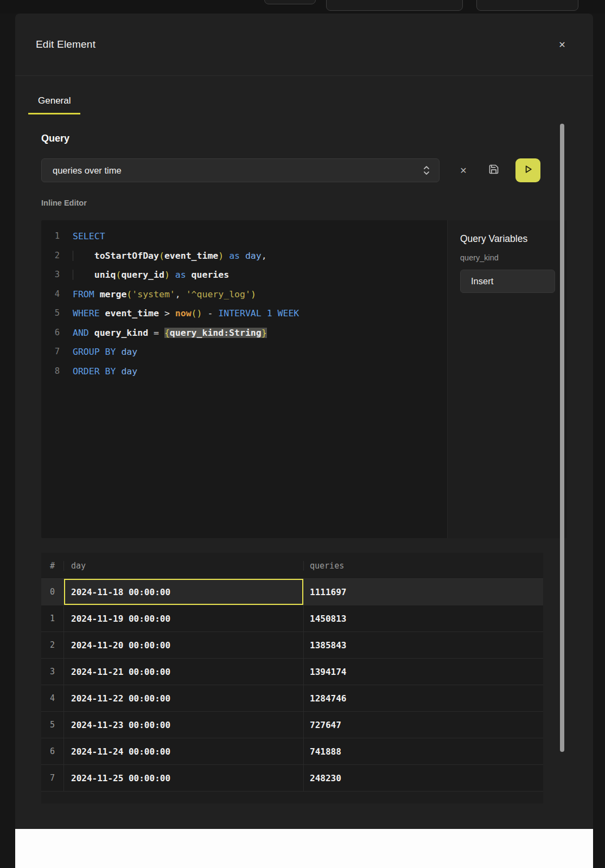  Describe the element at coordinates (184, 751) in the screenshot. I see `cell-day: 2024-11-24 00:00:00` at that location.